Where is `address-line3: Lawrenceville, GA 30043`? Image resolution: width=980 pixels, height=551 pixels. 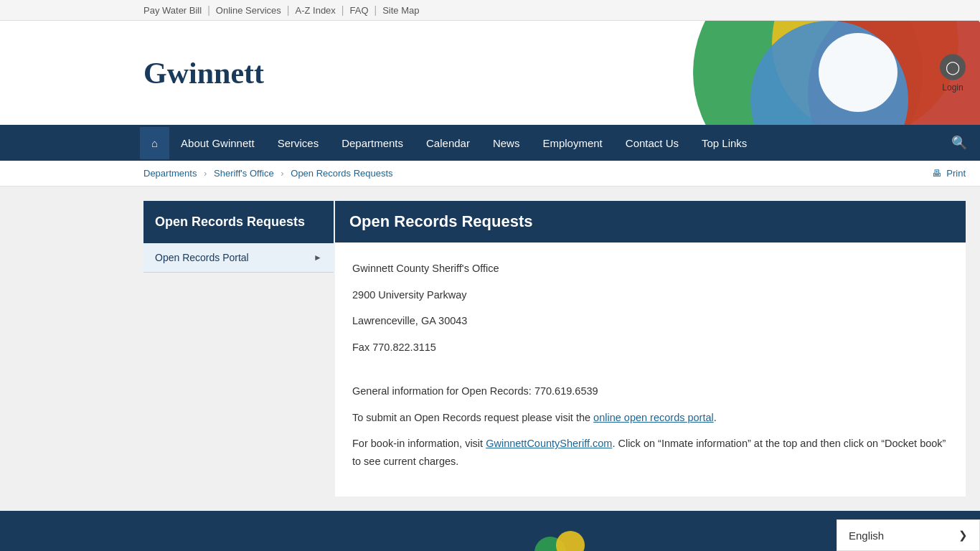 address-line3: Lawrenceville, GA 30043 is located at coordinates (650, 321).